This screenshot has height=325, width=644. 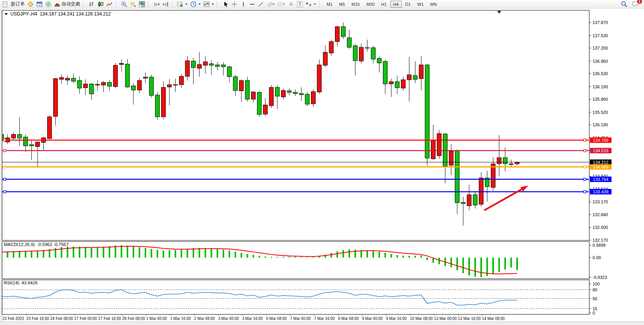 I want to click on macd-axis: 0.58990.00-0.9323, so click(x=598, y=261).